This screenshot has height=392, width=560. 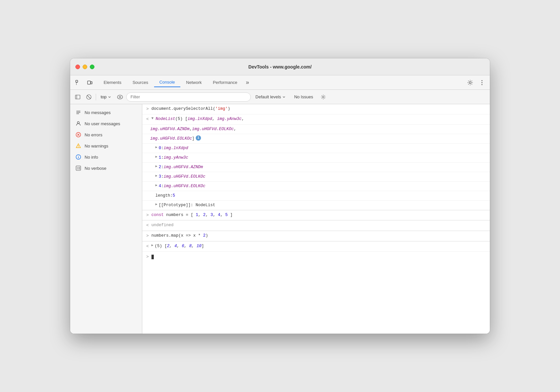 What do you see at coordinates (225, 83) in the screenshot?
I see `tab-performance: Performance` at bounding box center [225, 83].